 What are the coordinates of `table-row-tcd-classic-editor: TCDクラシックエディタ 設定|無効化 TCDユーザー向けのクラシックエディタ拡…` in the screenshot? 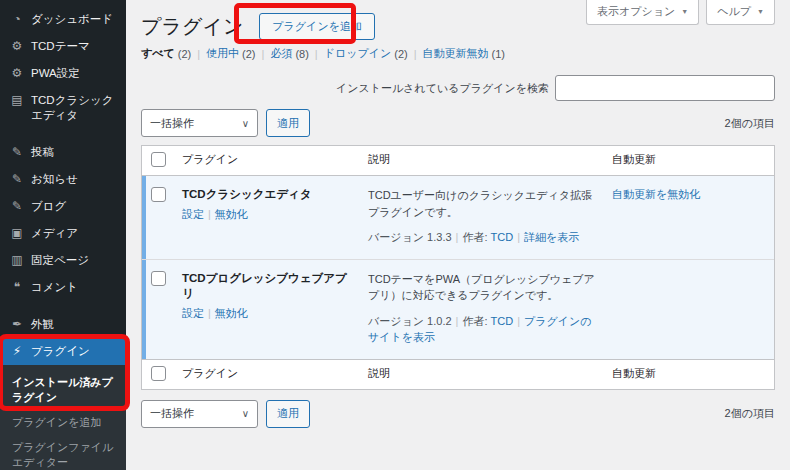 It's located at (458, 218).